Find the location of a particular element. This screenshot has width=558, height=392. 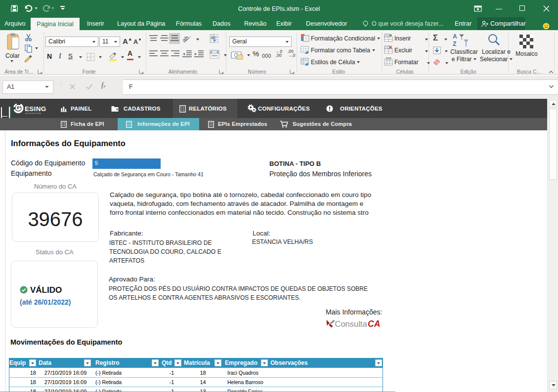

svg-text: Consulta is located at coordinates (351, 324).